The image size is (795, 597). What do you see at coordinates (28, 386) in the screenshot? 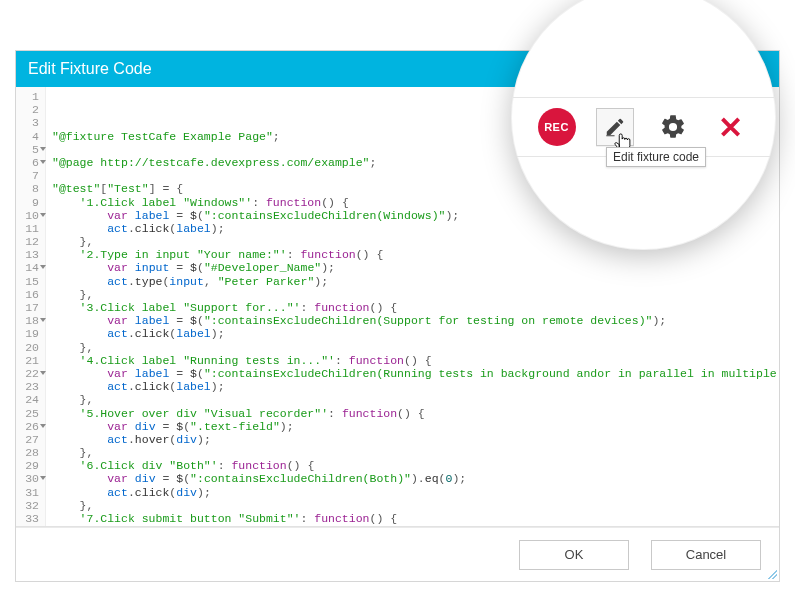
I see `line-number: 23` at bounding box center [28, 386].